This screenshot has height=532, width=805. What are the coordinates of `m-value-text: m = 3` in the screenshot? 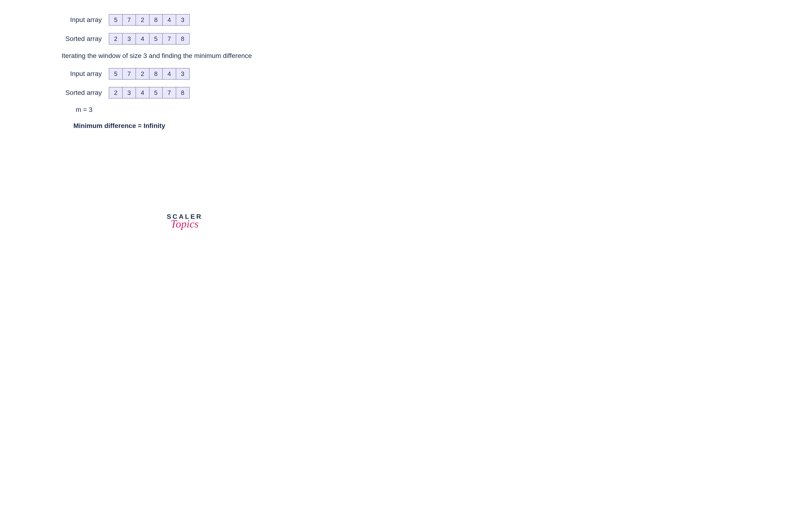 It's located at (185, 110).